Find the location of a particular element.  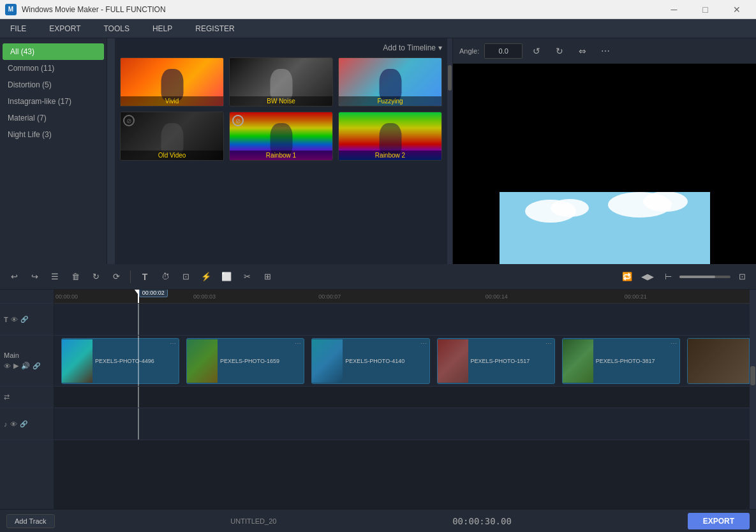

project-timecode: 00:00:30.00 is located at coordinates (482, 521).